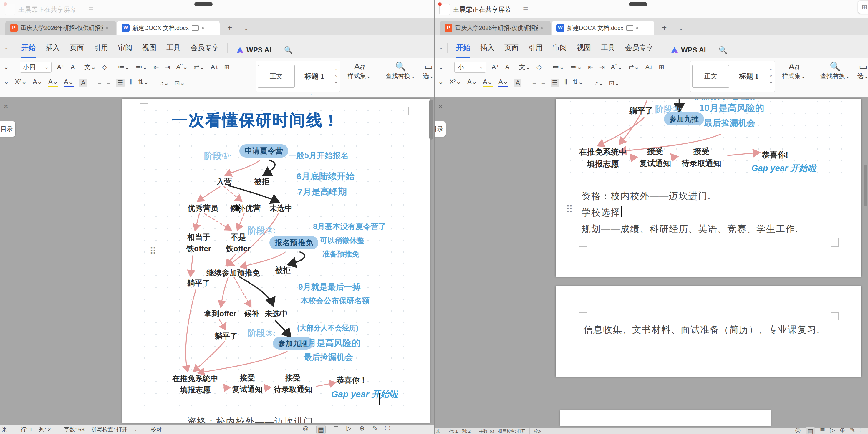 The width and height of the screenshot is (868, 434). Describe the element at coordinates (649, 67) in the screenshot. I see `sort-icon: A↓` at that location.